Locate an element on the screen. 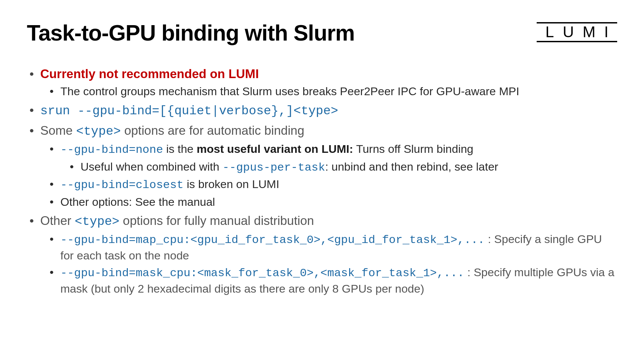 The image size is (644, 362). none-mid: is the is located at coordinates (180, 149).